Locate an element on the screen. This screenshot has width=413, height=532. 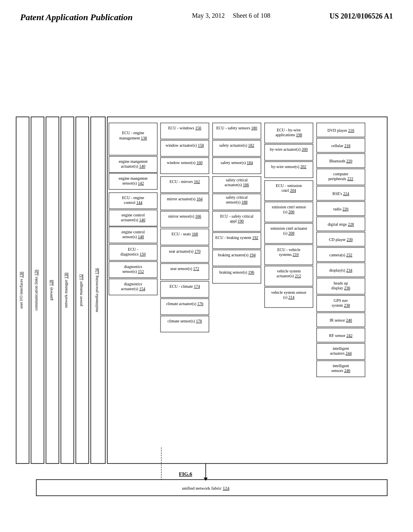
svg-text: sensor(s) 188 is located at coordinates (237, 202).